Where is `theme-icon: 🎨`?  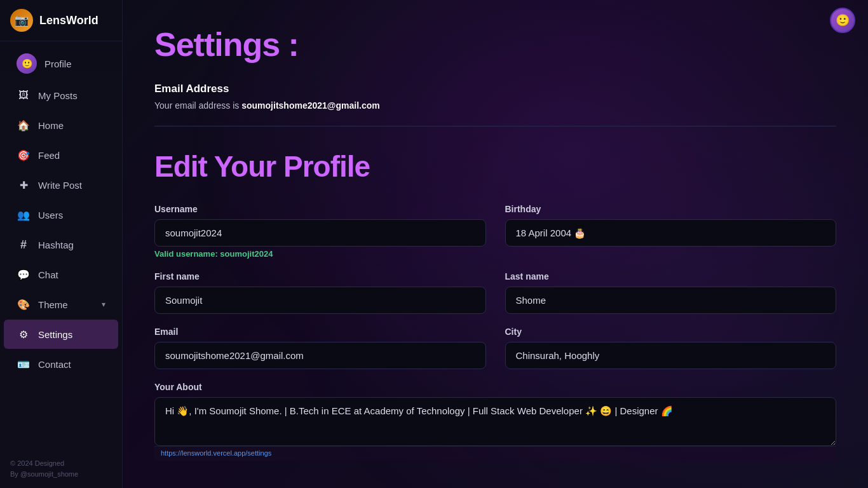 theme-icon: 🎨 is located at coordinates (24, 304).